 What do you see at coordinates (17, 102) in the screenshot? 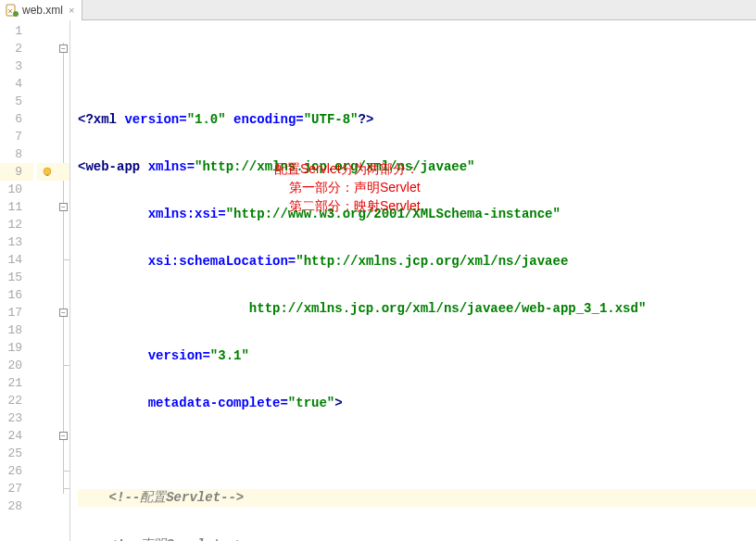
I see `line-number: 5` at bounding box center [17, 102].